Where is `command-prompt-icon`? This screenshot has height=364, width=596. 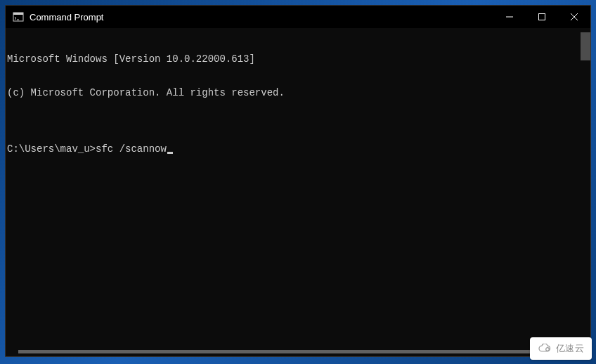
command-prompt-icon is located at coordinates (18, 17).